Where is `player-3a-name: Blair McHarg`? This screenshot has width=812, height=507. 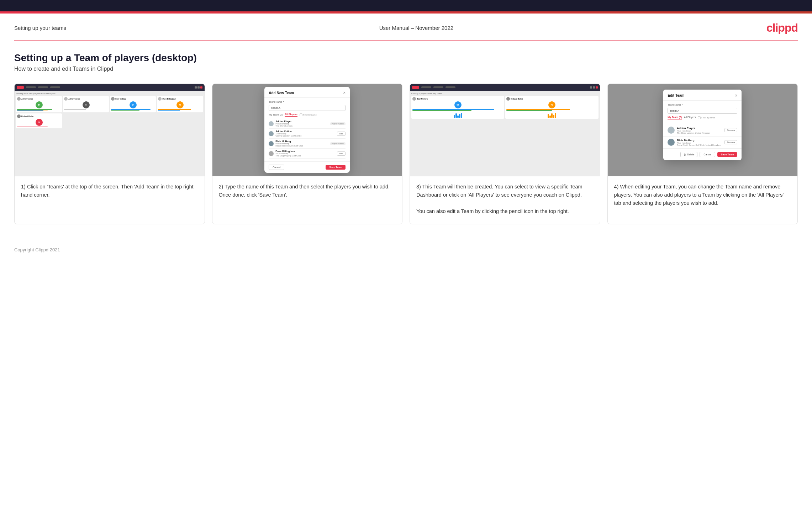
player-3a-name: Blair McHarg is located at coordinates (422, 99).